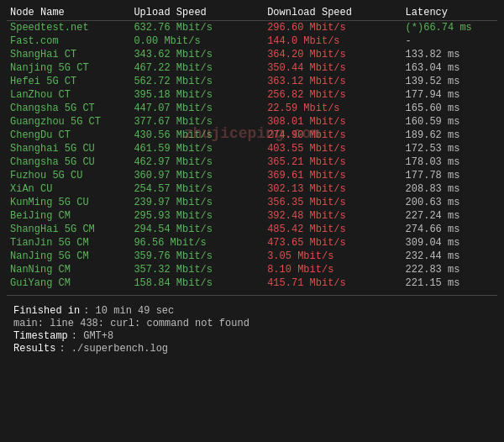 The height and width of the screenshot is (442, 504). What do you see at coordinates (252, 189) in the screenshot?
I see `table-row: XiAn CU254.57 Mbit/s302.13 Mbit/s208.83 …` at bounding box center [252, 189].